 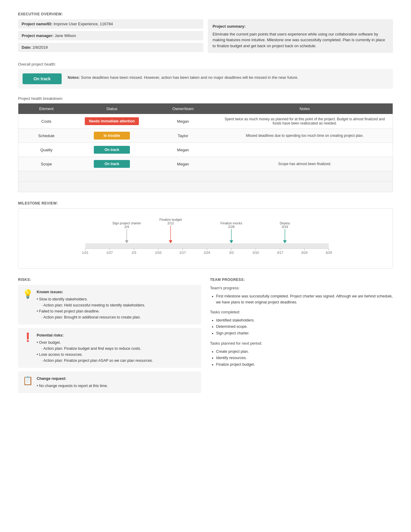 What do you see at coordinates (206, 203) in the screenshot?
I see `milestone-title: MILESTONE REVIEW:` at bounding box center [206, 203].